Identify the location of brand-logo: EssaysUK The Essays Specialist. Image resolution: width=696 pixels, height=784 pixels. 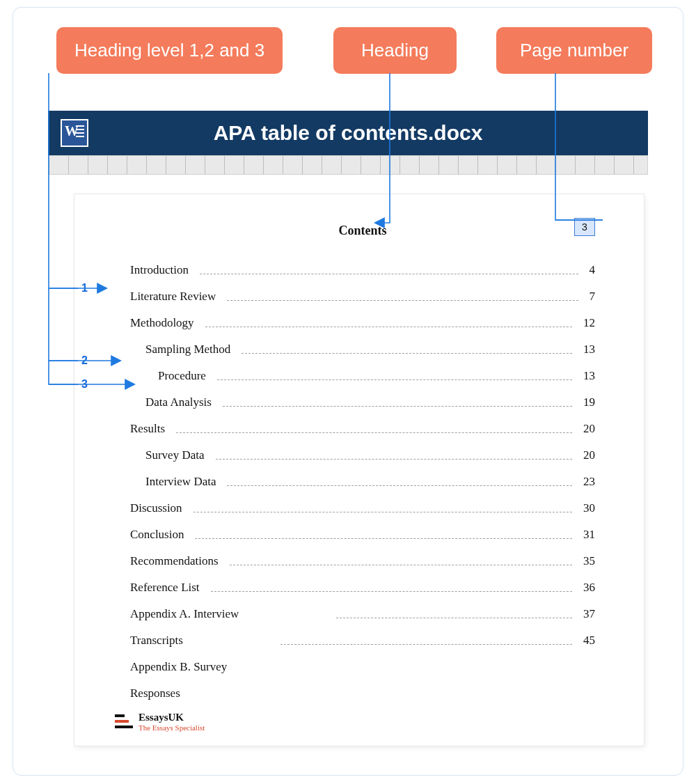
(160, 721).